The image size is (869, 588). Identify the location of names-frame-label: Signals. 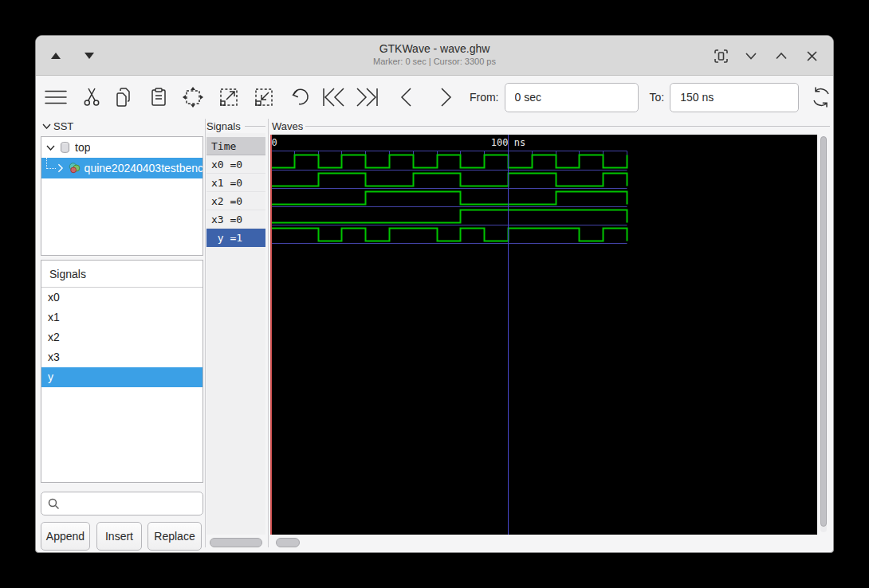
(223, 126).